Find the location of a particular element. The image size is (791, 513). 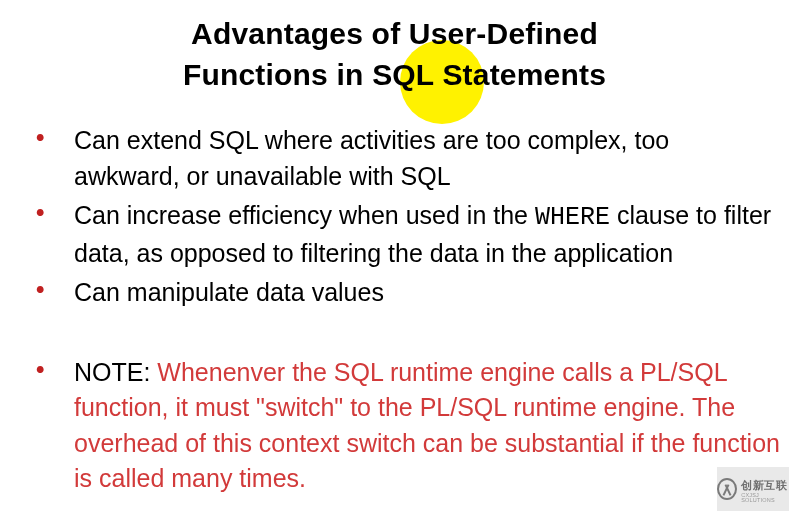

note-prefix: NOTE: is located at coordinates (116, 372).